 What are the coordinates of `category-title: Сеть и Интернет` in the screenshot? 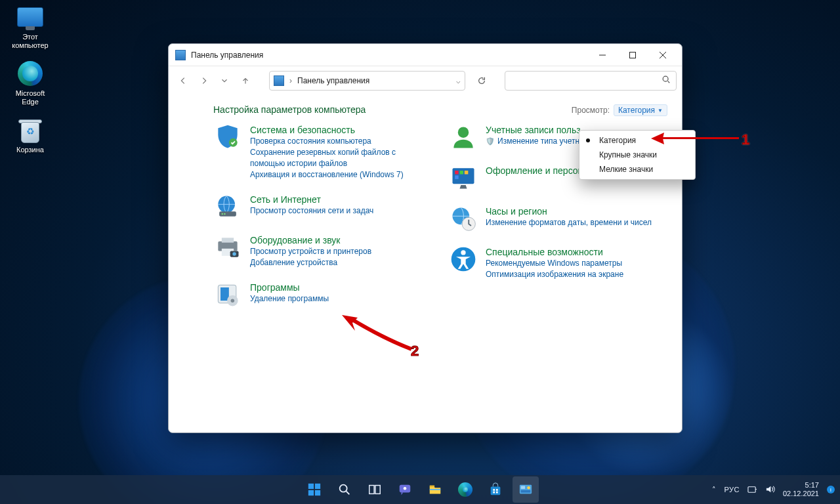 It's located at (285, 200).